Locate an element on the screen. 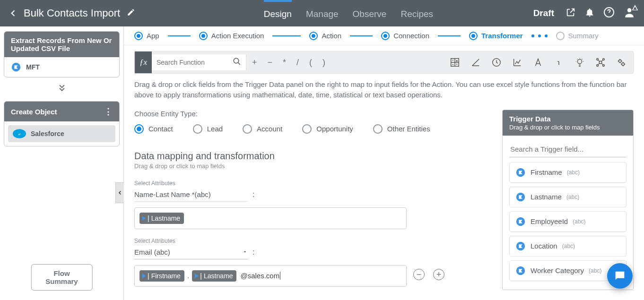 The image size is (644, 300). mapping-input-lastname: |Lastname is located at coordinates (270, 218).